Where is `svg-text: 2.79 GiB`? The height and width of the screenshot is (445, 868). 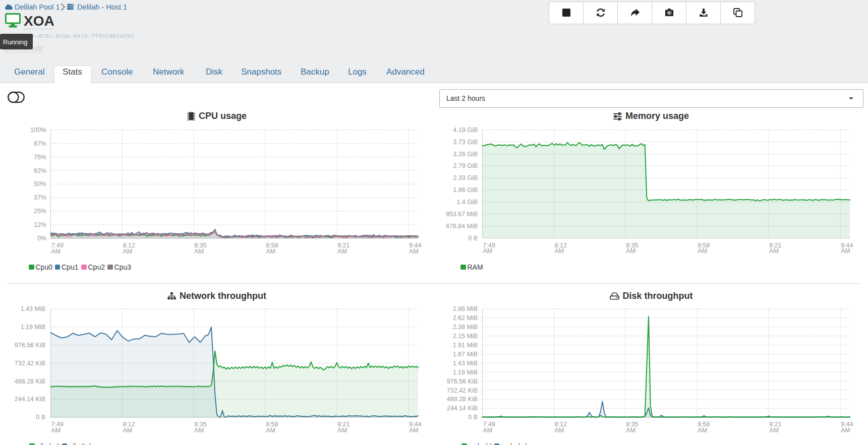
svg-text: 2.79 GiB is located at coordinates (465, 166).